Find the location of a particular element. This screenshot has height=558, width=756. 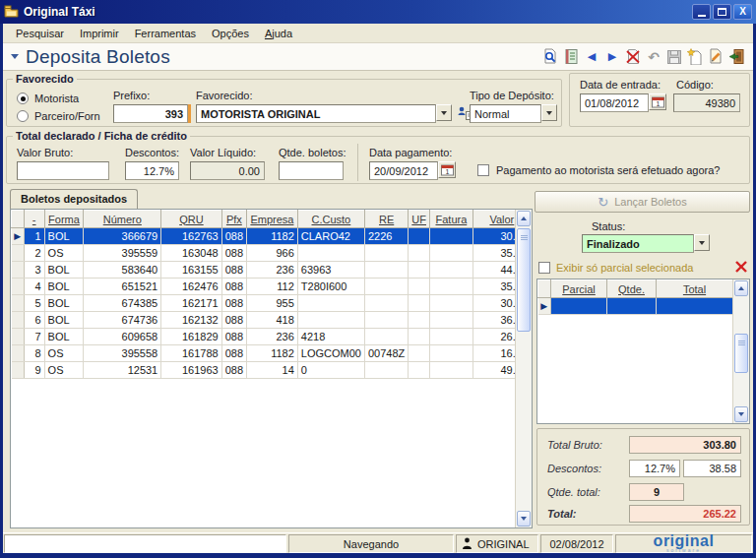

menu-pesquisar: Pesquisar is located at coordinates (39, 33).